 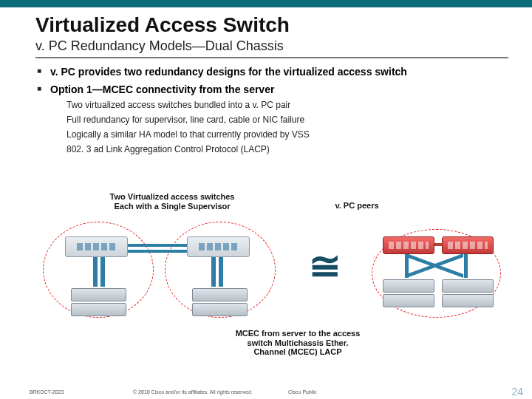 What do you see at coordinates (291, 105) in the screenshot?
I see `sub-bullet: Two virtualized access switches bundled …` at bounding box center [291, 105].